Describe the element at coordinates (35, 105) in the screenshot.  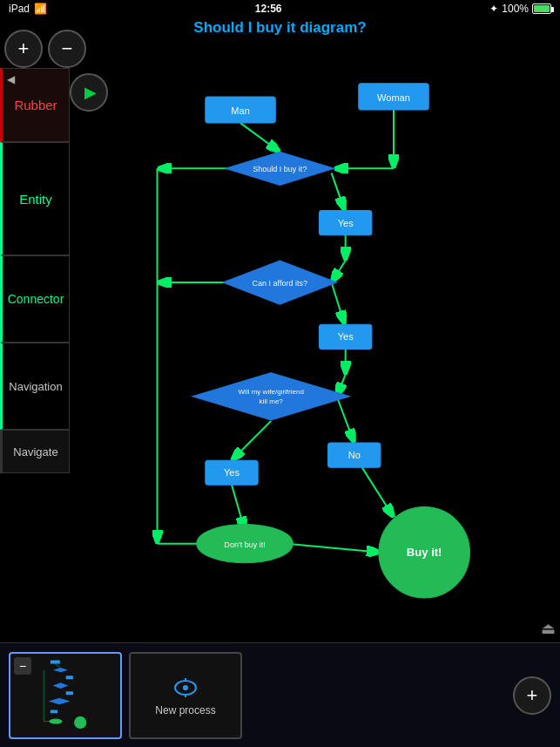
I see `sidebar-item-rubber: ◀ Rubber` at that location.